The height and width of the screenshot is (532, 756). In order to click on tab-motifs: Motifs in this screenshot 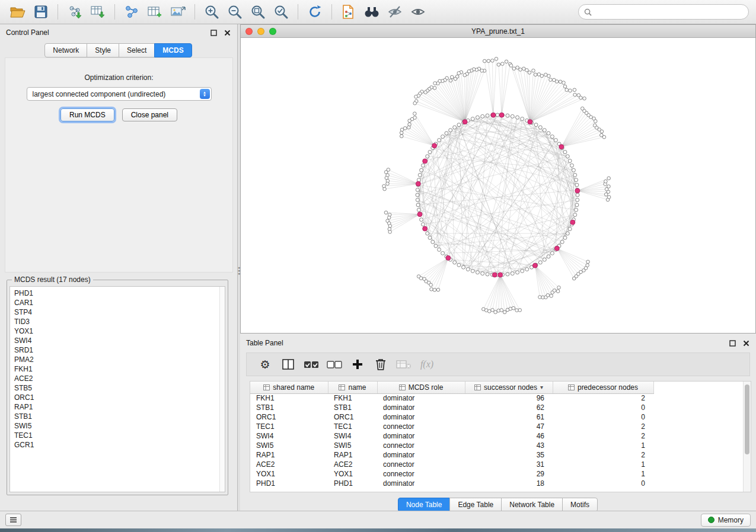, I will do `click(580, 505)`.